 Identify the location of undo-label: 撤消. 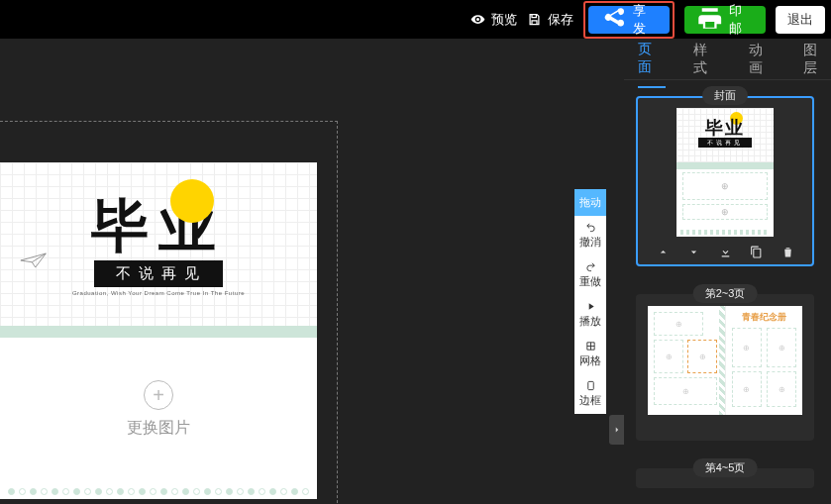
(590, 242).